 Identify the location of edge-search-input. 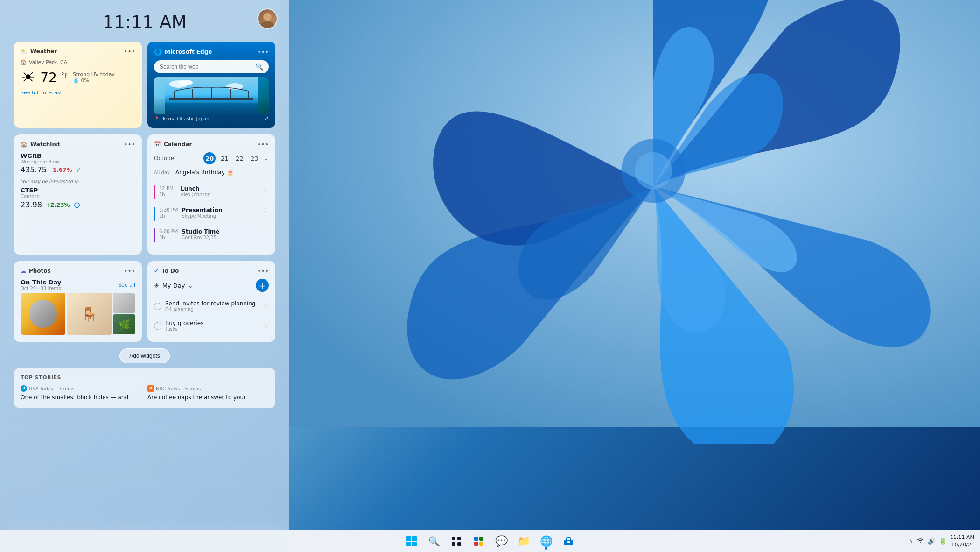
(205, 67).